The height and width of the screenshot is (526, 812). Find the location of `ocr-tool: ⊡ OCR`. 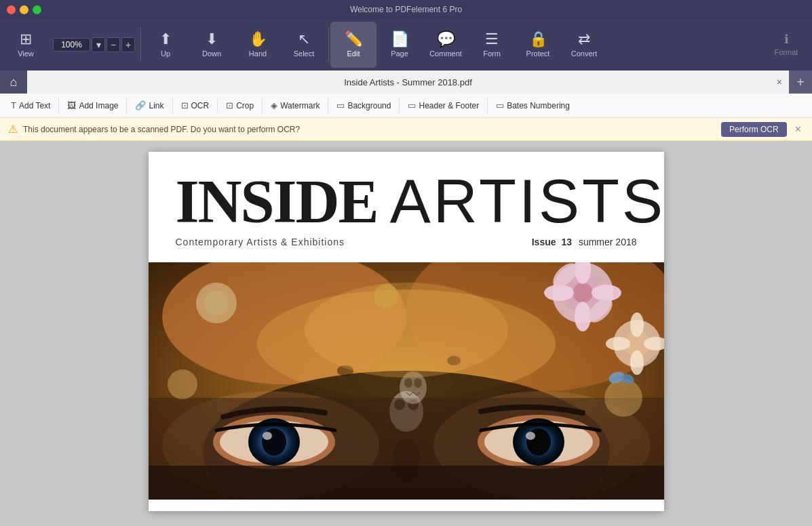

ocr-tool: ⊡ OCR is located at coordinates (195, 106).